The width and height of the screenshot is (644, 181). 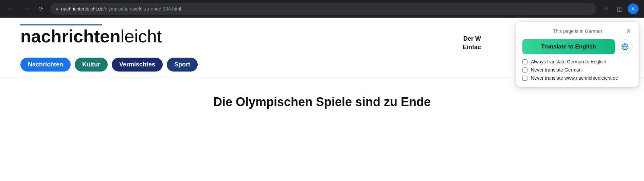 What do you see at coordinates (525, 78) in the screenshot?
I see `never-translate-site-checkbox` at bounding box center [525, 78].